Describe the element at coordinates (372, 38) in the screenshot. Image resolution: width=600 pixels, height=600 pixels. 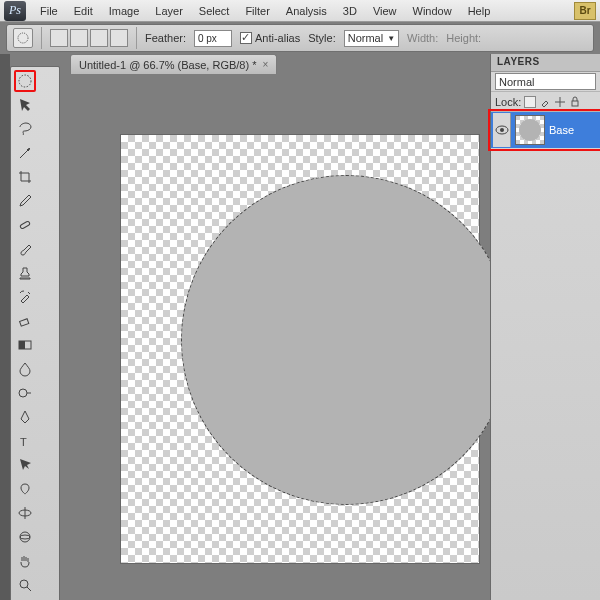
I see `style-select: Normal ▼` at that location.